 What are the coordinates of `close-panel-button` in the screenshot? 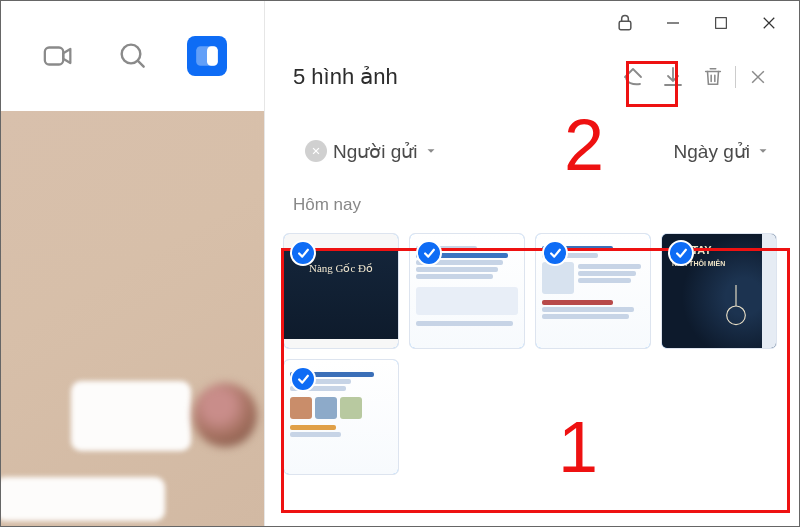 It's located at (758, 77).